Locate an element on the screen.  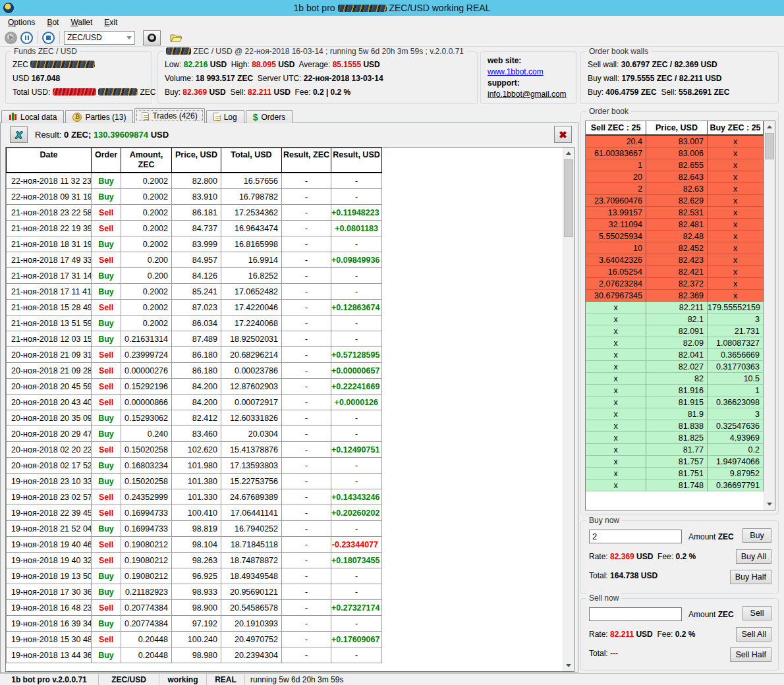
ob-sell-amount: 23.70960476 is located at coordinates (616, 201).